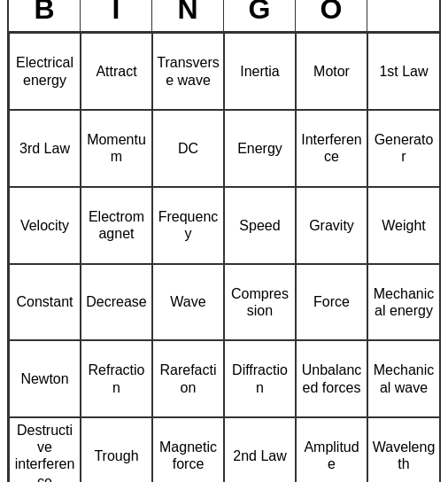 The height and width of the screenshot is (482, 448). What do you see at coordinates (117, 450) in the screenshot?
I see `bingo-cell-31: Trough` at bounding box center [117, 450].